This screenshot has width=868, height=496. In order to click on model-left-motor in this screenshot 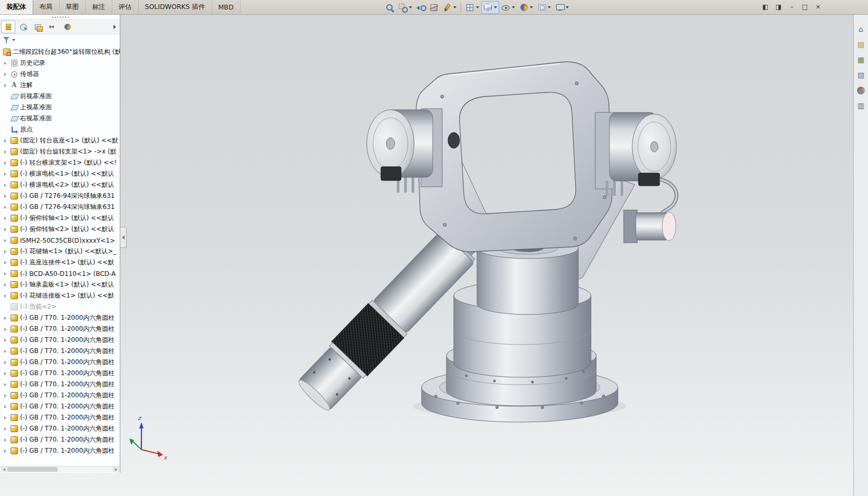, I will do `click(404, 151)`.